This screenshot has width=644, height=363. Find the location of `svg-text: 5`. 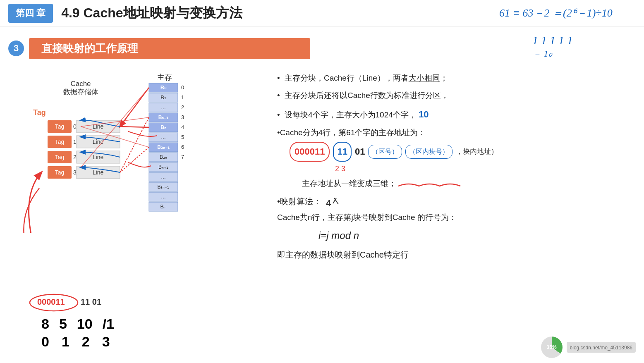

svg-text: 5 is located at coordinates (183, 137).